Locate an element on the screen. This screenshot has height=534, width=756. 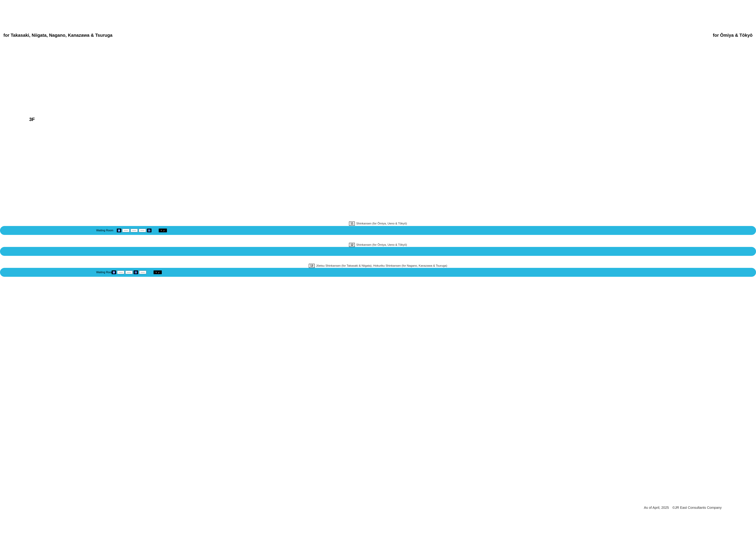
atm-icon-11: 🏧 is located at coordinates (149, 230).